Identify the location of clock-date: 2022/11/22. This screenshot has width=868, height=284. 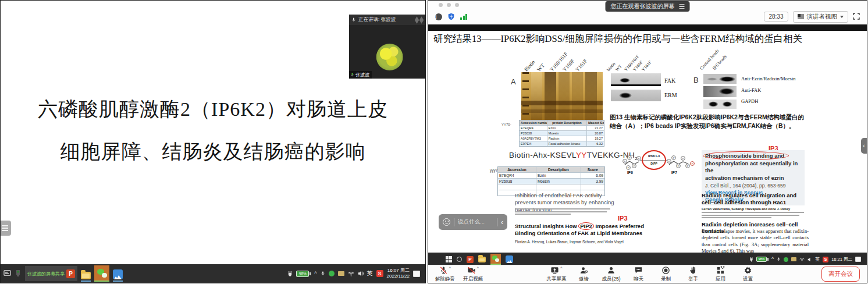
(398, 276).